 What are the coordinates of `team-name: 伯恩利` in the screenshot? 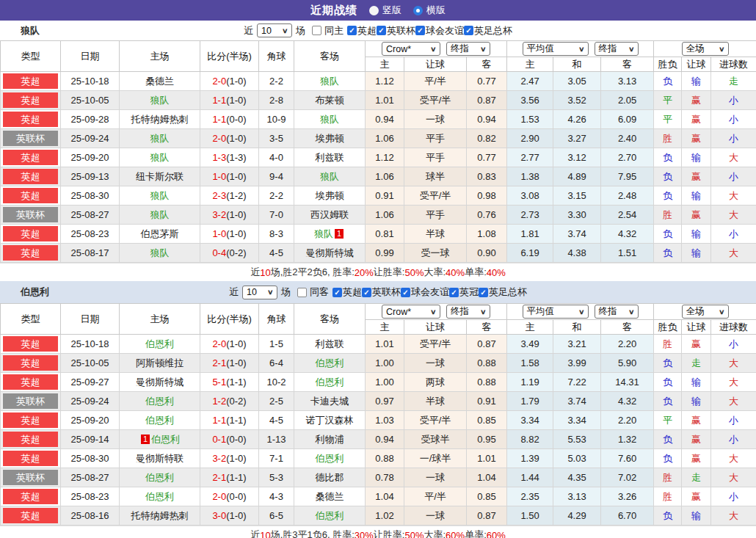 It's located at (35, 292).